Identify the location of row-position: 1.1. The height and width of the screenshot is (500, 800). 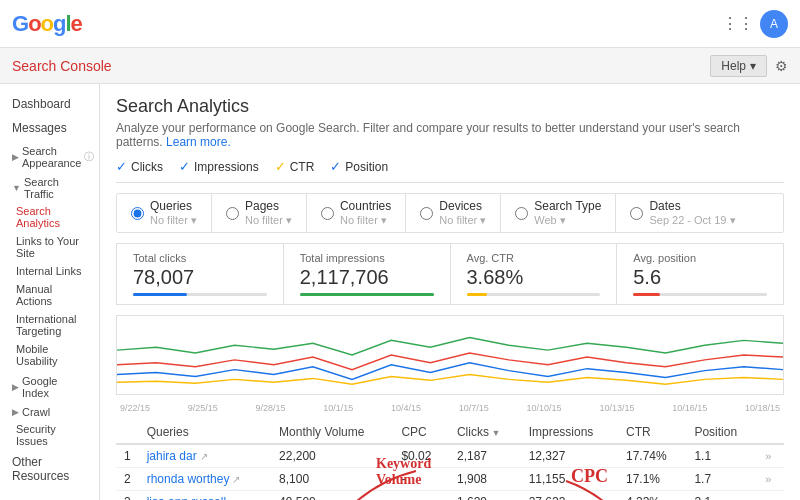
(722, 456).